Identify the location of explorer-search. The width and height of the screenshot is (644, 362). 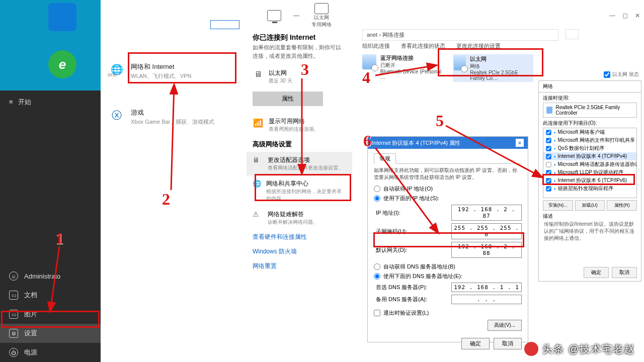
(572, 34).